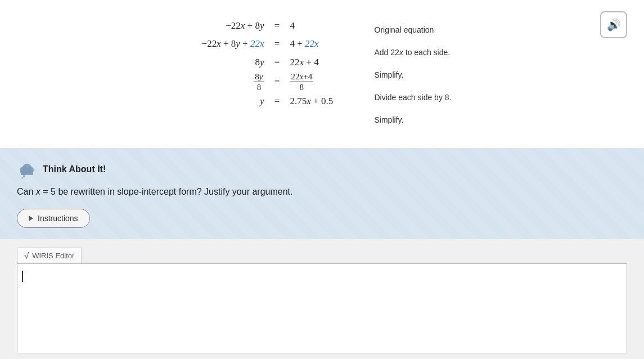 This screenshot has width=644, height=359. What do you see at coordinates (324, 101) in the screenshot?
I see `eq-rhs-5: 2.75x + 0.5` at bounding box center [324, 101].